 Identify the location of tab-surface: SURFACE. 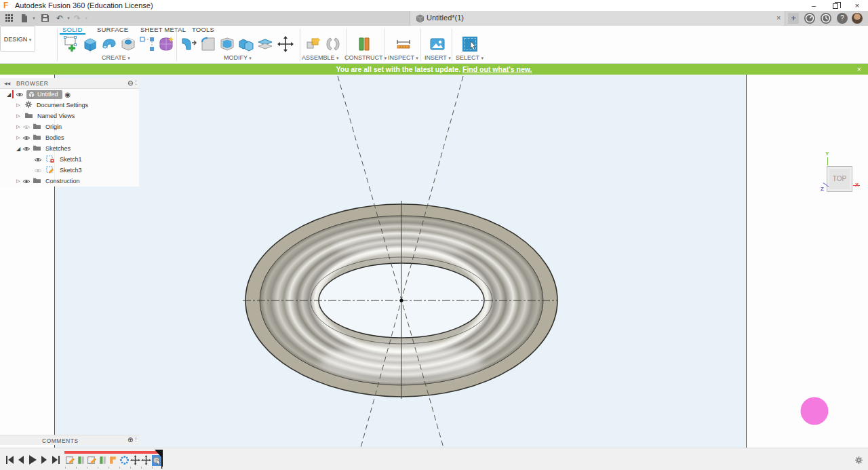
(113, 30).